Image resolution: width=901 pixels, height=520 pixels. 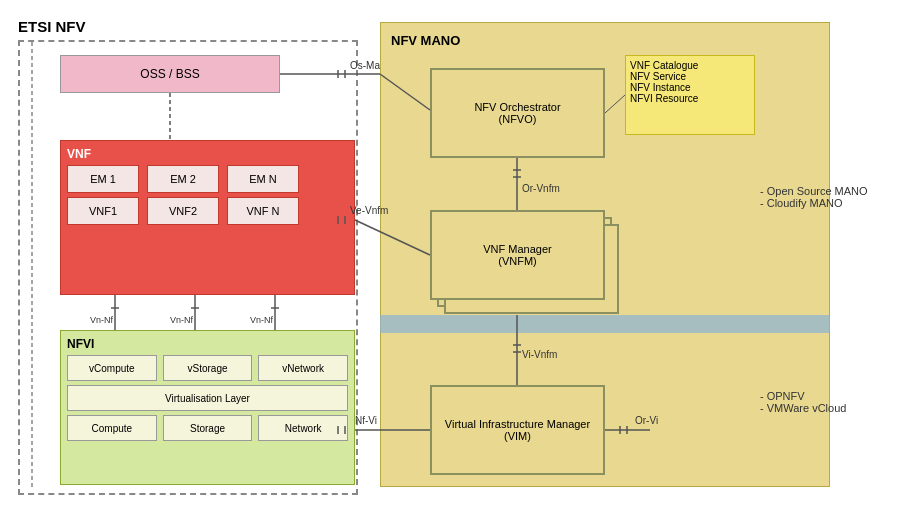 I want to click on nfvi-row3: Compute Storage Network, so click(x=208, y=428).